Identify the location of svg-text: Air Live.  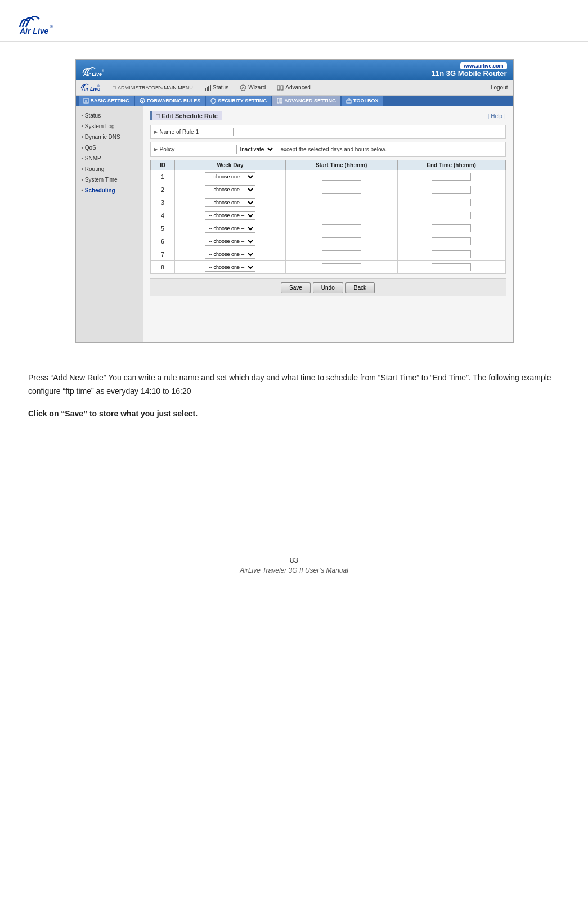
(92, 74).